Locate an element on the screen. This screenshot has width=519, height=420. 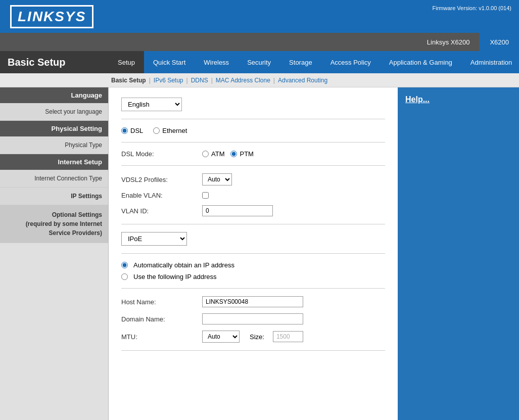
sub-nav-ipv6: IPv6 Setup is located at coordinates (169, 80).